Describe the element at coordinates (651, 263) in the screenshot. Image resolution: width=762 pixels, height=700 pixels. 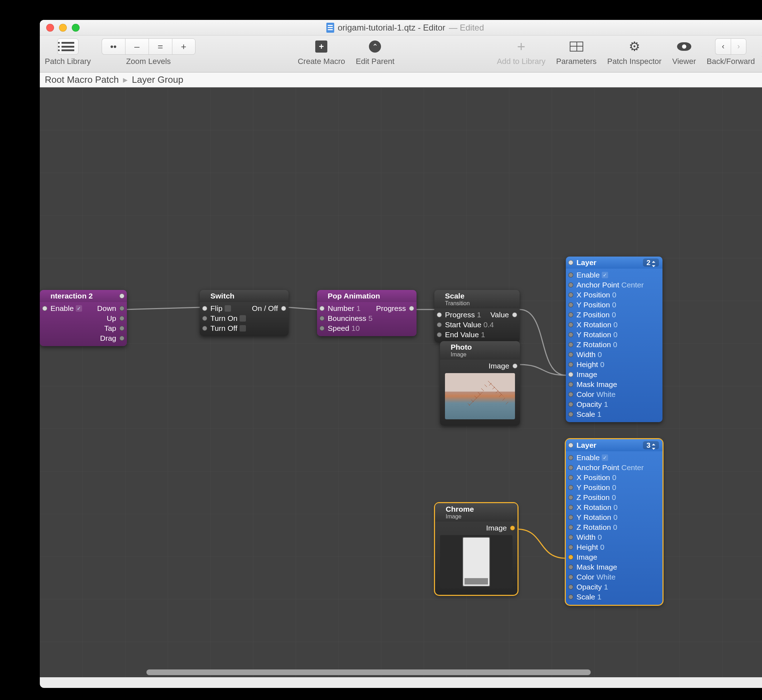
I see `layer-order-badge: 2` at that location.